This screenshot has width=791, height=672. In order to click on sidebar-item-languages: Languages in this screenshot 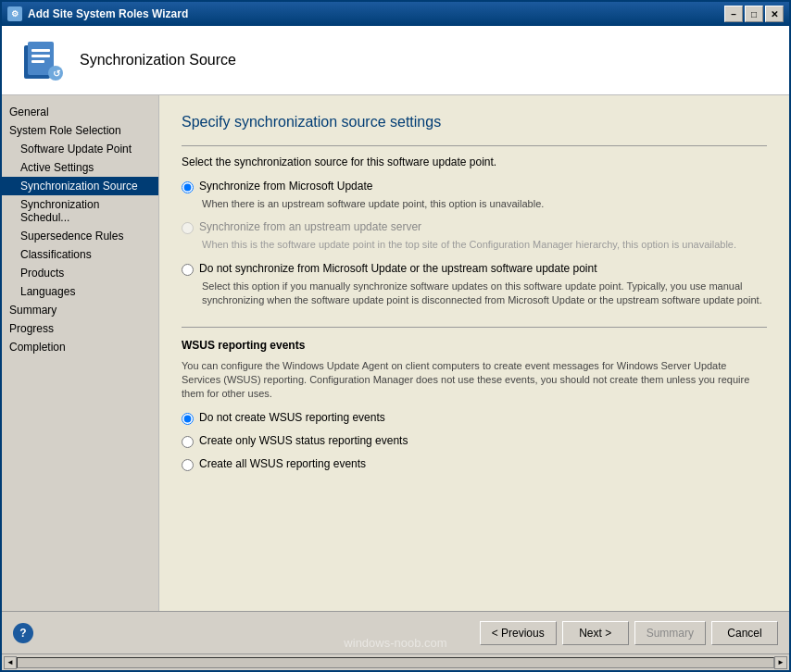, I will do `click(80, 292)`.